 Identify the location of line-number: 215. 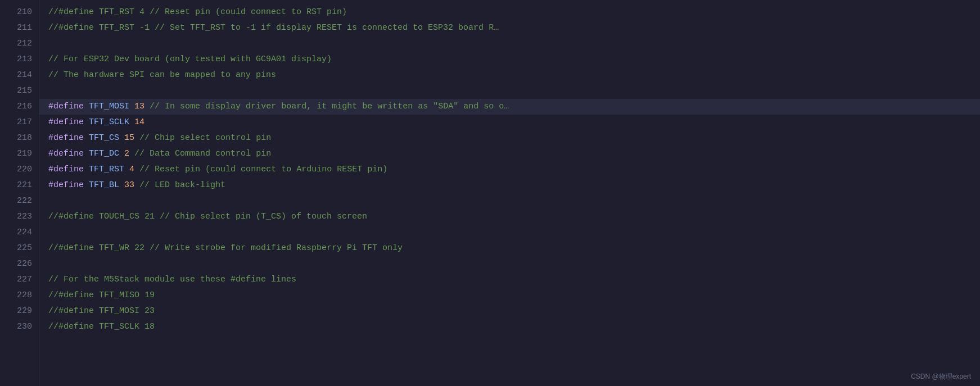
(19, 91).